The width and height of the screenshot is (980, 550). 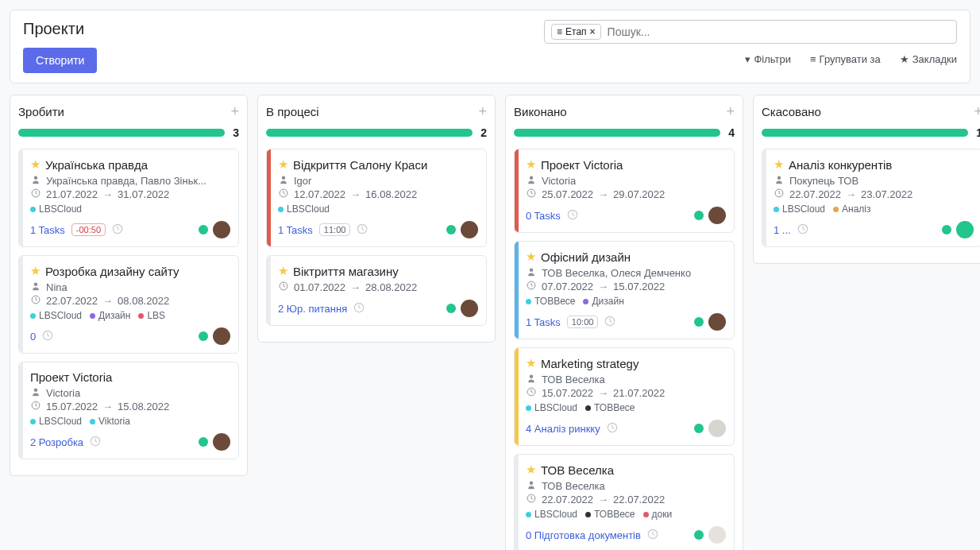 I want to click on filters-label: Фільтри, so click(x=772, y=59).